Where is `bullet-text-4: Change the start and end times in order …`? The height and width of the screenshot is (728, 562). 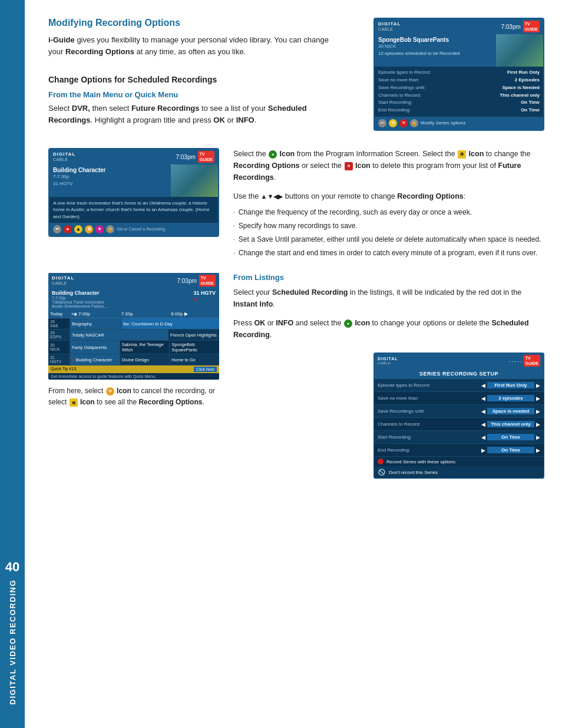 bullet-text-4: Change the start and end times in order … is located at coordinates (388, 253).